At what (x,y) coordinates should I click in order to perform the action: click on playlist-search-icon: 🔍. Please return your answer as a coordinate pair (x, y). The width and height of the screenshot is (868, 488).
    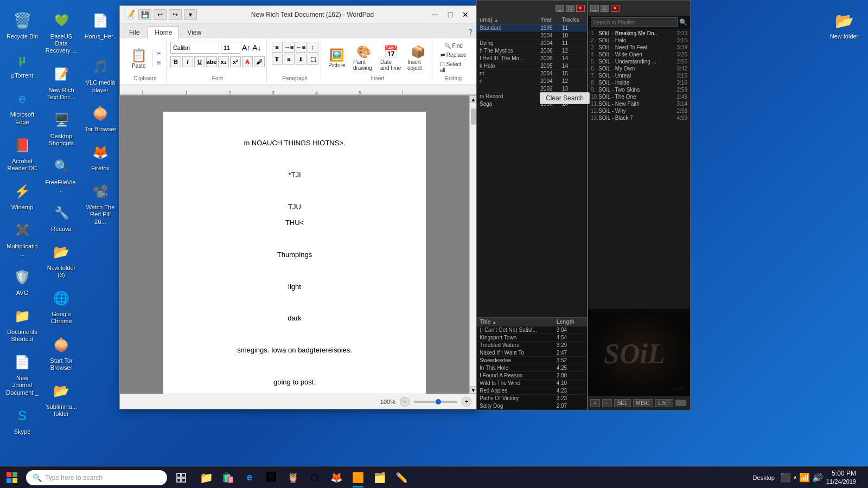
    Looking at the image, I should click on (684, 22).